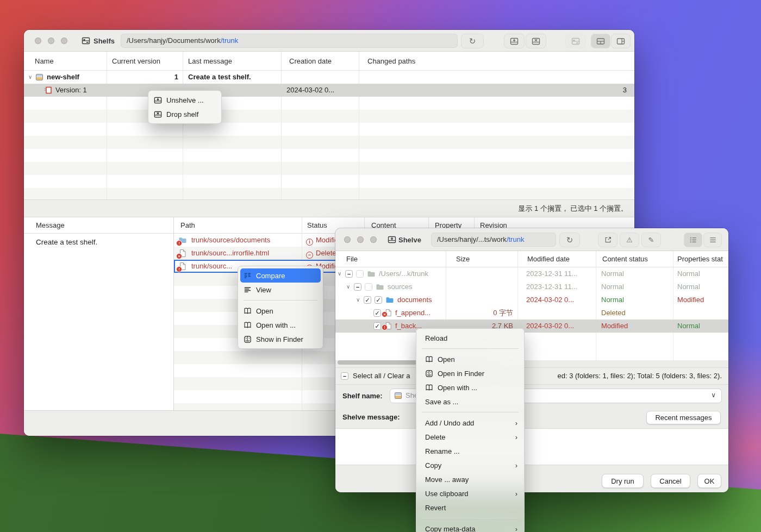 Image resolution: width=761 pixels, height=532 pixels. What do you see at coordinates (470, 527) in the screenshot?
I see `menu-item-copy-meta-data: Copy meta-data›` at bounding box center [470, 527].